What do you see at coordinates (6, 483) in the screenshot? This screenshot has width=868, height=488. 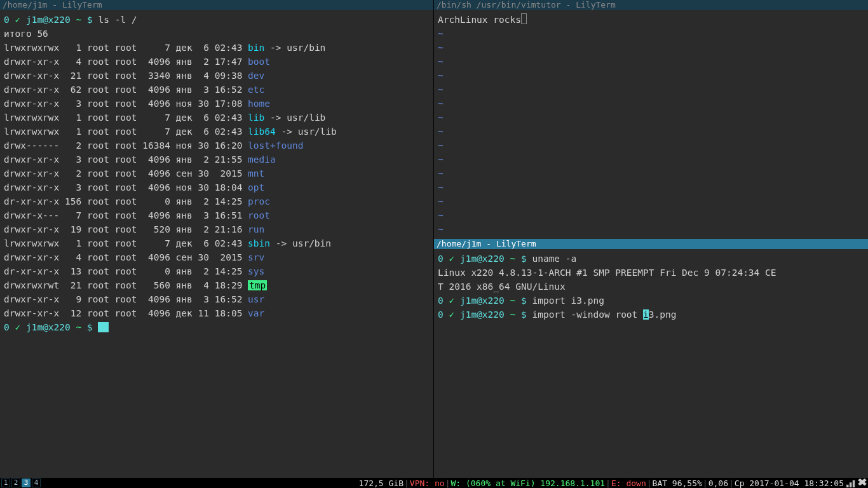 I see `workspace-1: 1` at bounding box center [6, 483].